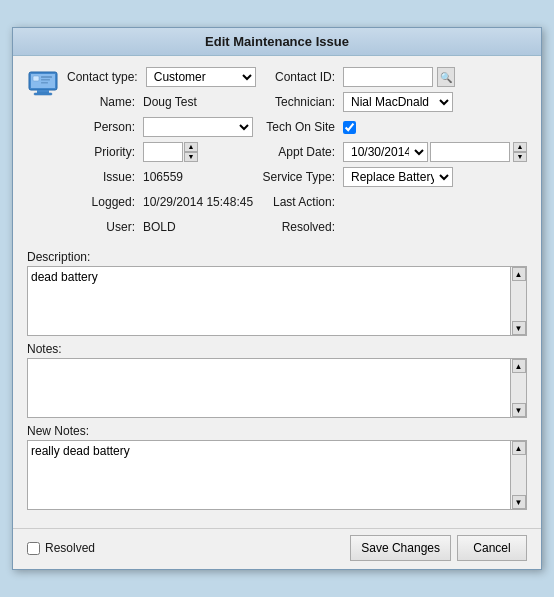 Image resolution: width=554 pixels, height=597 pixels. Describe the element at coordinates (170, 102) in the screenshot. I see `name-value: Doug Test` at that location.